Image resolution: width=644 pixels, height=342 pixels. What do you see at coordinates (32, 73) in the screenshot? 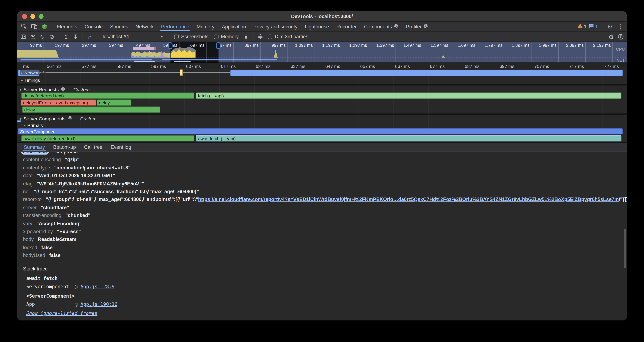
I see `track-label-network: ▸Network` at bounding box center [32, 73].